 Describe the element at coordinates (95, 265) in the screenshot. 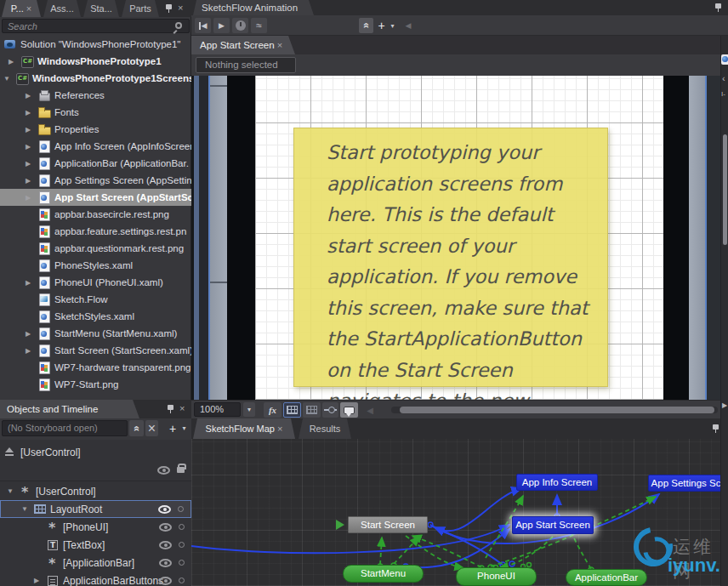

I see `tree-item: PhoneStyles.xaml` at that location.